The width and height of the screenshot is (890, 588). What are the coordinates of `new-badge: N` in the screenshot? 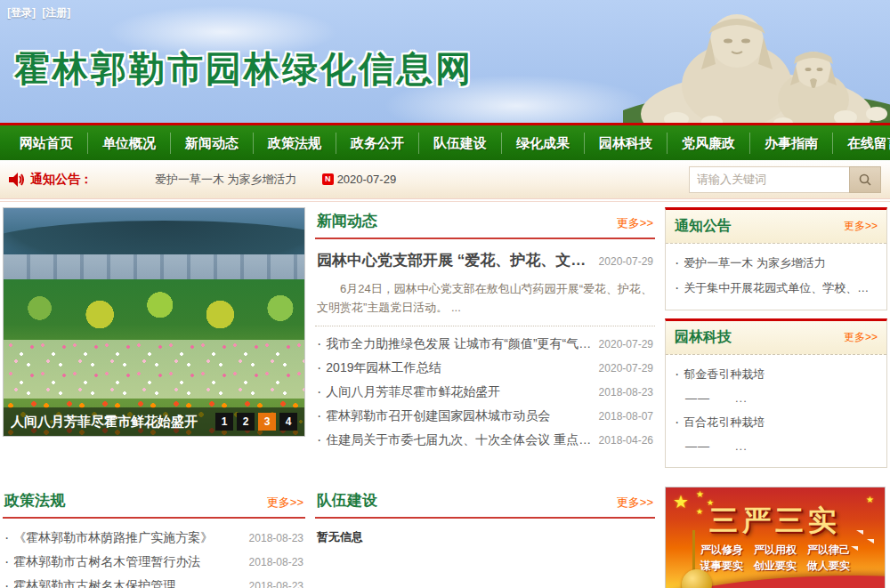 It's located at (328, 180).